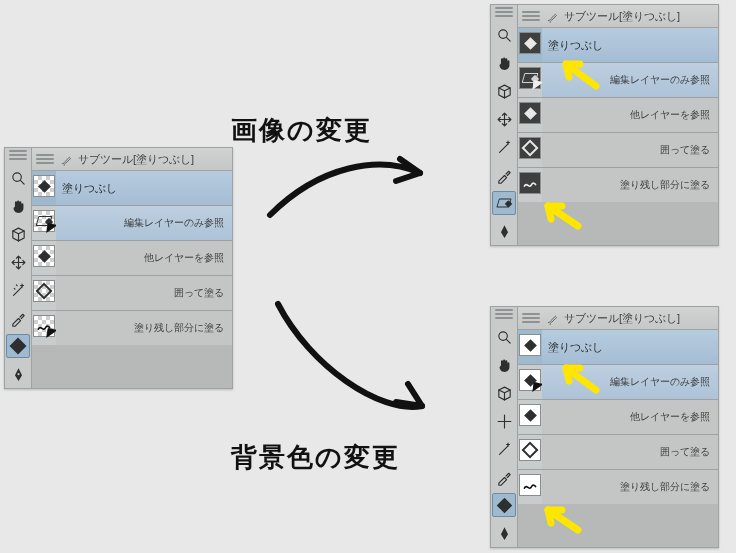  I want to click on panel-image-changed: サブツール[塗りつぶし] 塗りつぶし 編集レイヤーのみ参照 他レイヤーを参照 囲…, so click(604, 125).